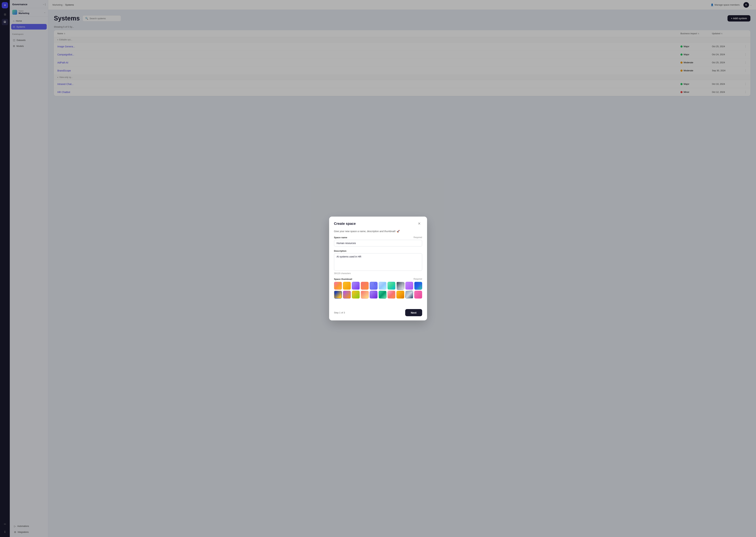  Describe the element at coordinates (378, 290) in the screenshot. I see `thumbnail-grid: ✓` at that location.